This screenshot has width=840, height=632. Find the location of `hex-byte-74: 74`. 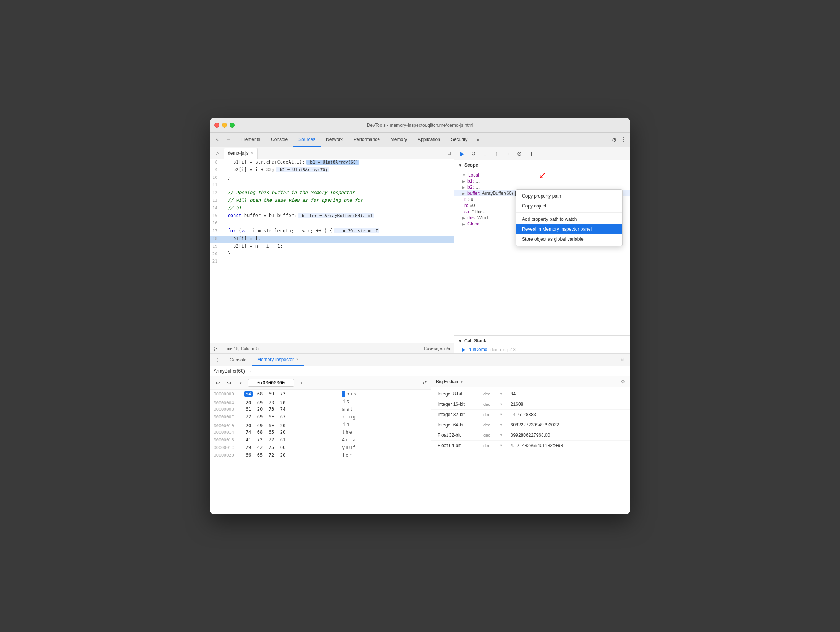

hex-byte-74: 74 is located at coordinates (283, 409).